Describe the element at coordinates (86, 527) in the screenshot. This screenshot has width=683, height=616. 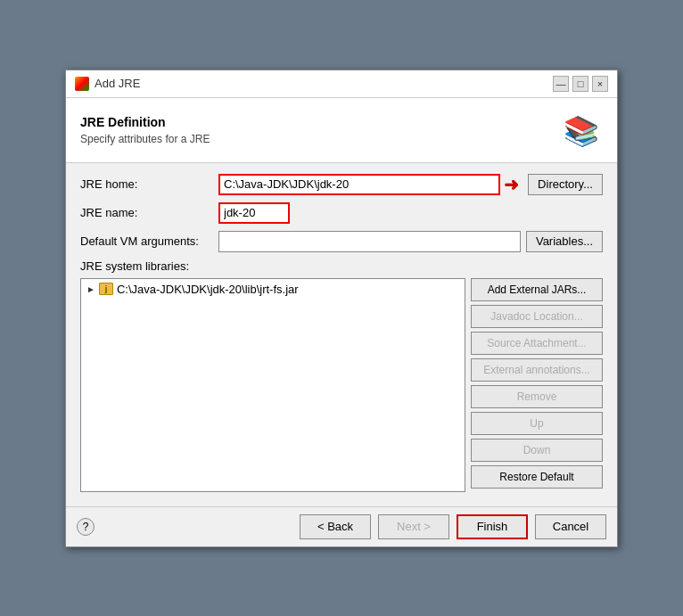
I see `help-button: ?` at that location.